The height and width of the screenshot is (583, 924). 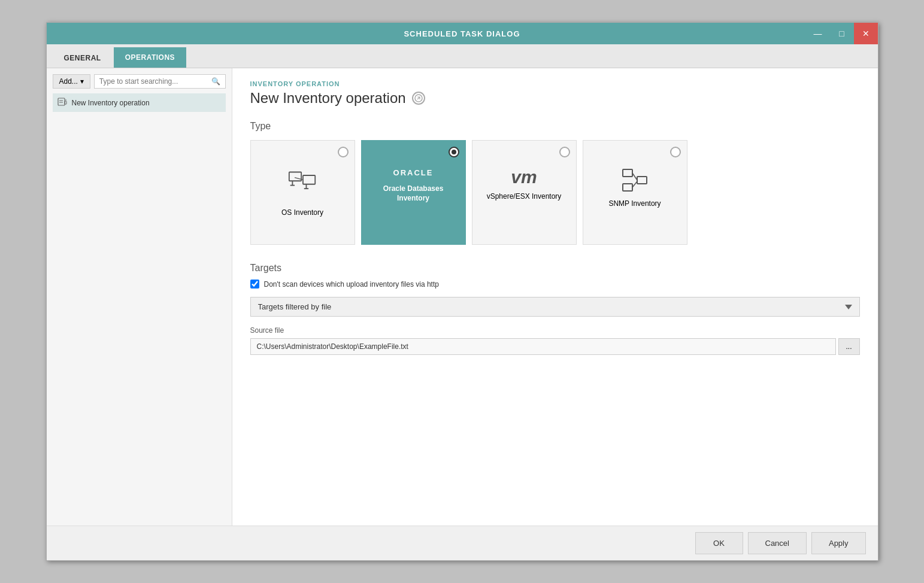 I want to click on operation-list-item: New Inventory operation, so click(x=139, y=103).